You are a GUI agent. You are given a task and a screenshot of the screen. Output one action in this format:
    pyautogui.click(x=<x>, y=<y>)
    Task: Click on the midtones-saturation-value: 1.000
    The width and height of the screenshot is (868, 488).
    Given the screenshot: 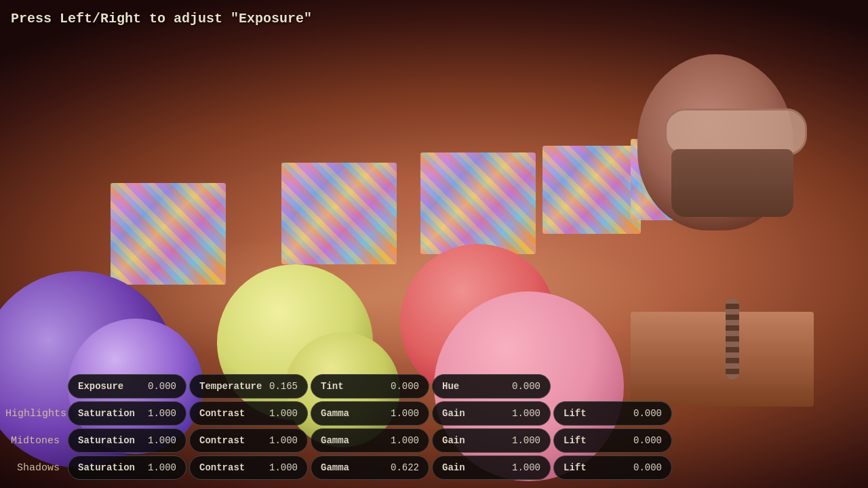 What is the action you would take?
    pyautogui.click(x=159, y=441)
    